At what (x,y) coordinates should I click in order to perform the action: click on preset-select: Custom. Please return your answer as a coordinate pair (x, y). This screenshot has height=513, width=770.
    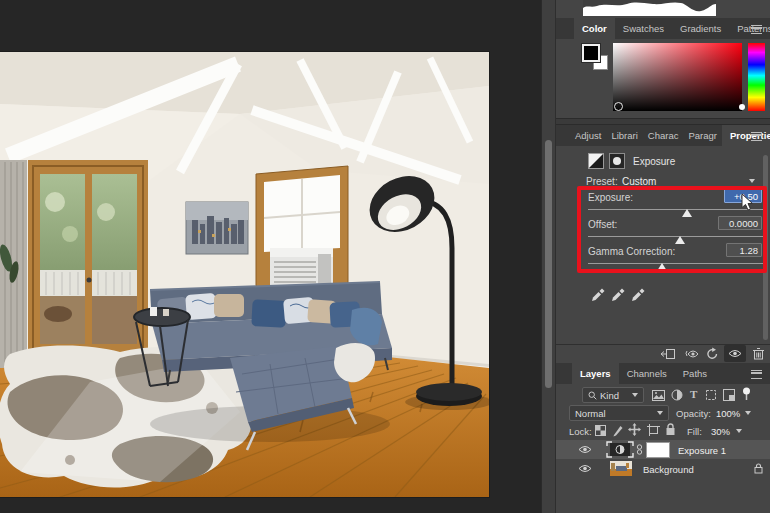
    Looking at the image, I should click on (639, 182).